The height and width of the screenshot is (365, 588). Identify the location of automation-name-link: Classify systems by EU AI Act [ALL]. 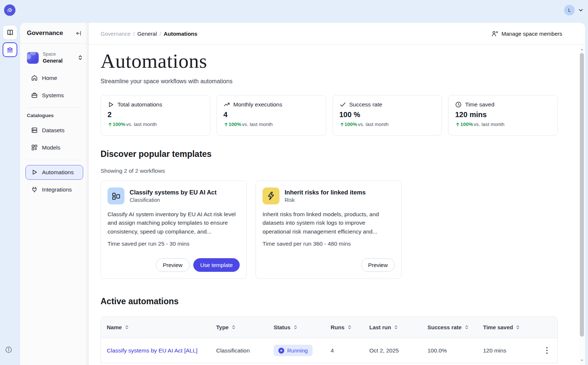
(158, 351).